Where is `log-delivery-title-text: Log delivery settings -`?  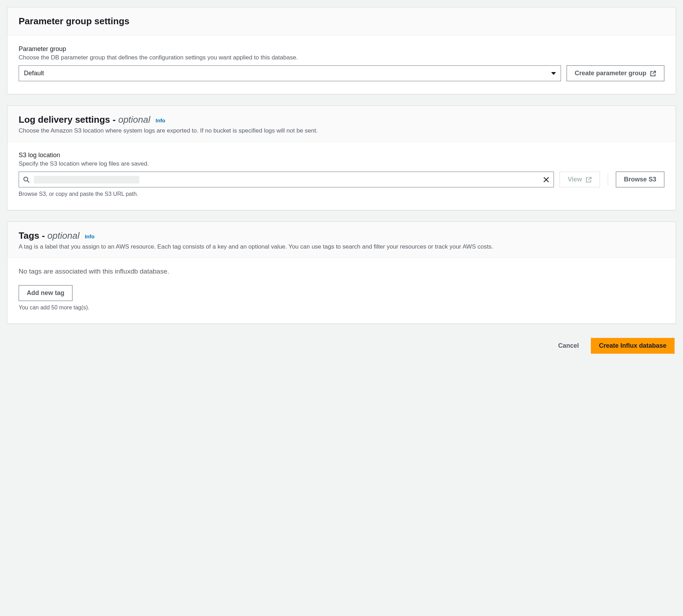 log-delivery-title-text: Log delivery settings - is located at coordinates (68, 120).